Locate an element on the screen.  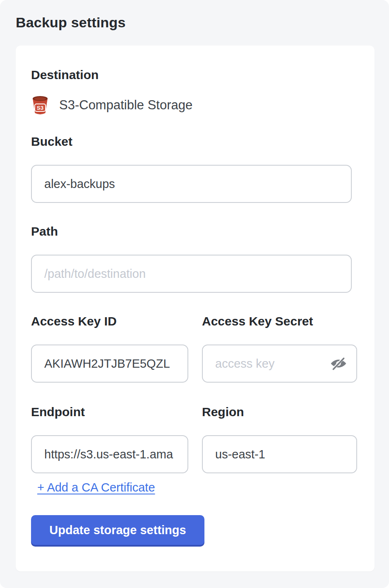
bucket-input is located at coordinates (191, 184).